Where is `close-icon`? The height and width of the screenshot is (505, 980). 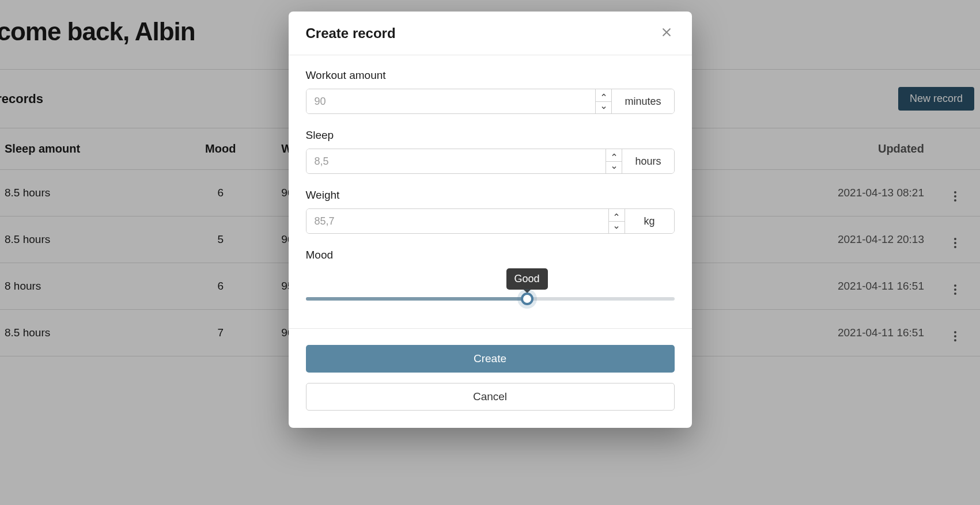 close-icon is located at coordinates (667, 32).